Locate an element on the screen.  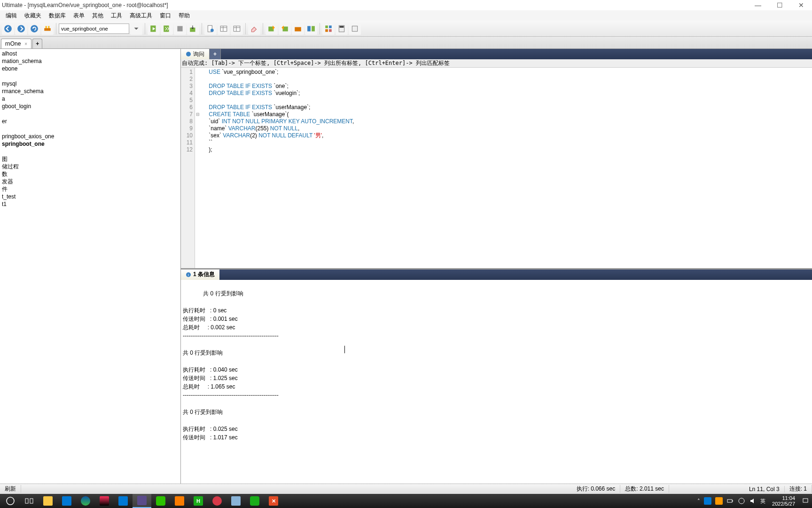
schema-icon is located at coordinates (328, 29).